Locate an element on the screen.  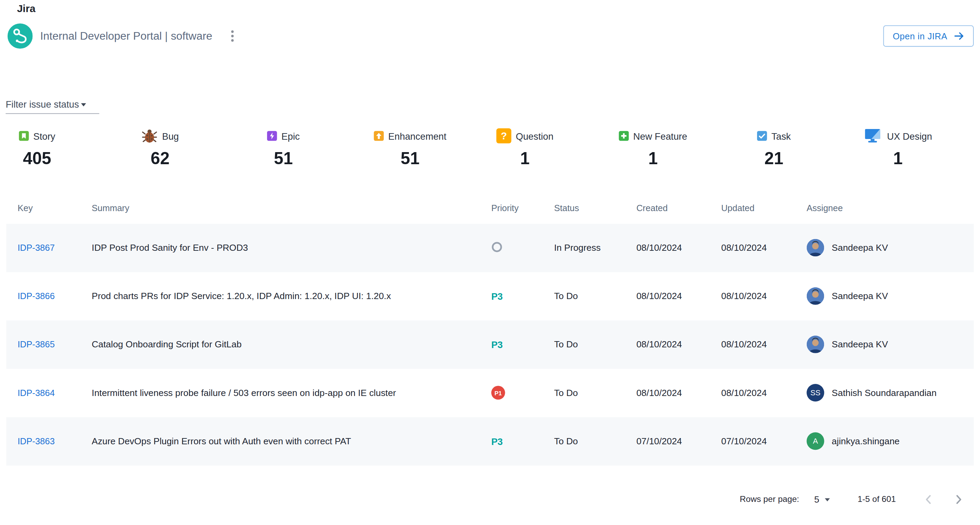
counter-label: UX Design is located at coordinates (910, 136).